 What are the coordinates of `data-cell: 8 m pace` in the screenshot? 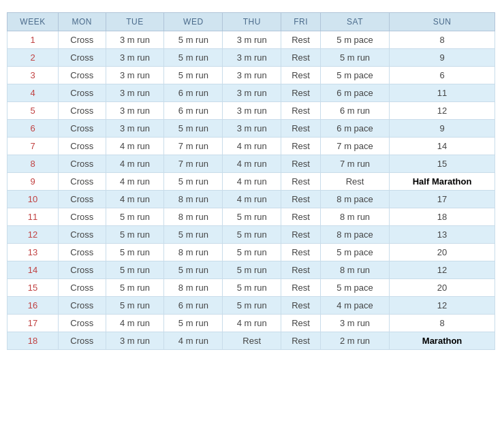 It's located at (356, 199).